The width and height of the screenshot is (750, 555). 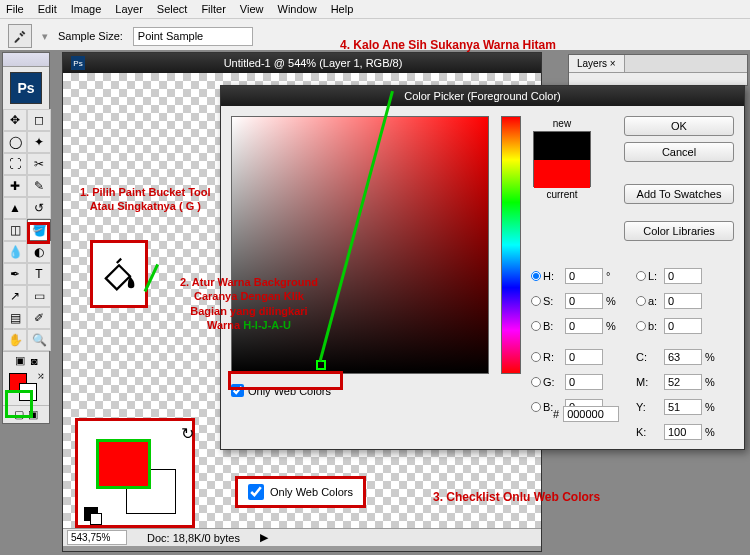 I want to click on quickmask-icon: ◙, so click(x=34, y=361).